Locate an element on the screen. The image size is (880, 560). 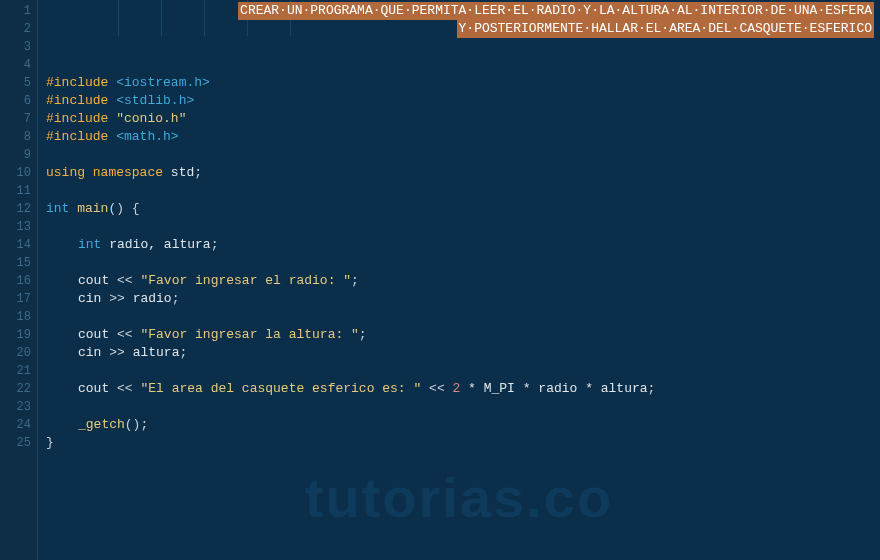
code-line-17: cin >> radio; is located at coordinates (463, 299).